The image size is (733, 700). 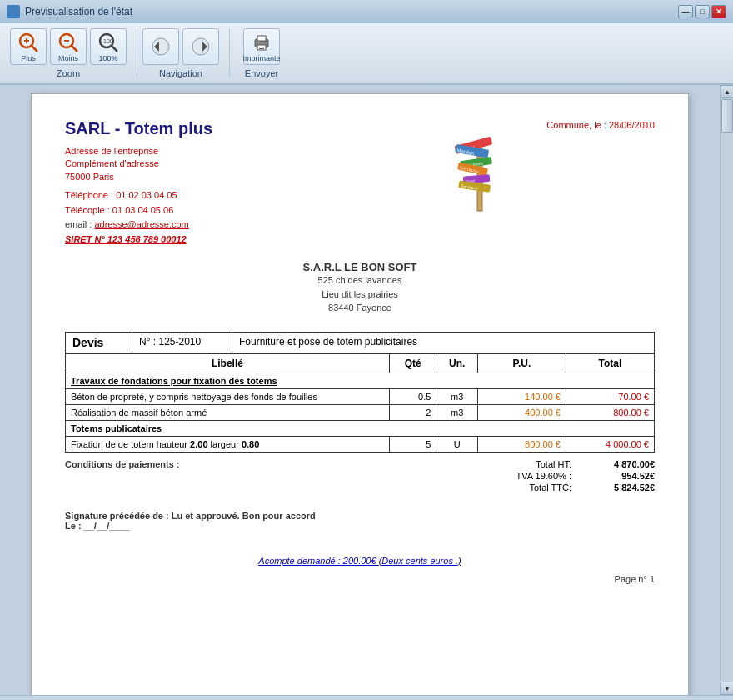 What do you see at coordinates (360, 403) in the screenshot?
I see `items-table: Libellé Qté Un. P.U. Total Travaux de fo…` at bounding box center [360, 403].